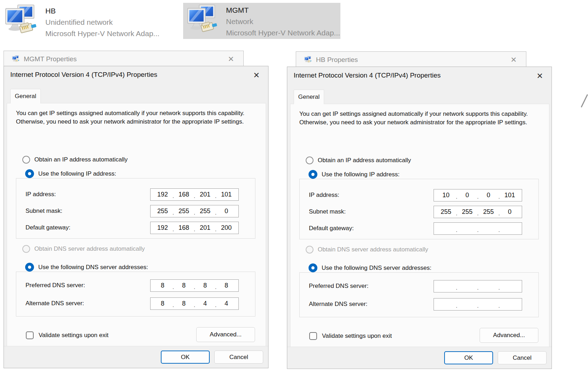 Image resolution: width=588 pixels, height=381 pixels. Describe the element at coordinates (124, 59) in the screenshot. I see `window-titlebar: MGMT Properties ✕` at that location.